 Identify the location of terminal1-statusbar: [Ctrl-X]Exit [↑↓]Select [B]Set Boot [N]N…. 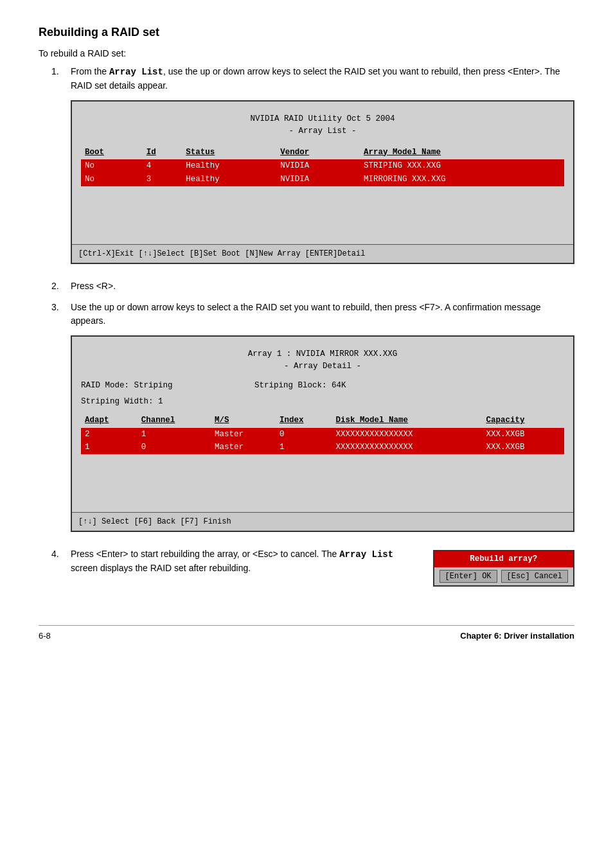
(323, 253).